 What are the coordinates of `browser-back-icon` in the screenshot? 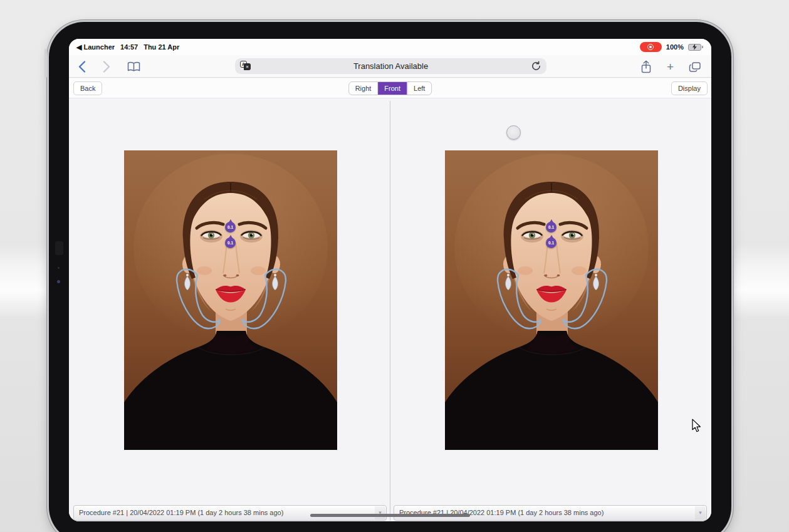 It's located at (82, 66).